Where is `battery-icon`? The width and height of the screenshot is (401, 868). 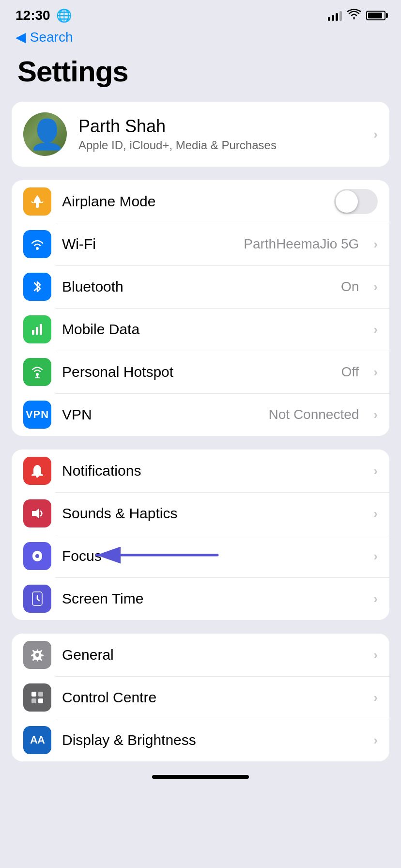
battery-icon is located at coordinates (376, 16).